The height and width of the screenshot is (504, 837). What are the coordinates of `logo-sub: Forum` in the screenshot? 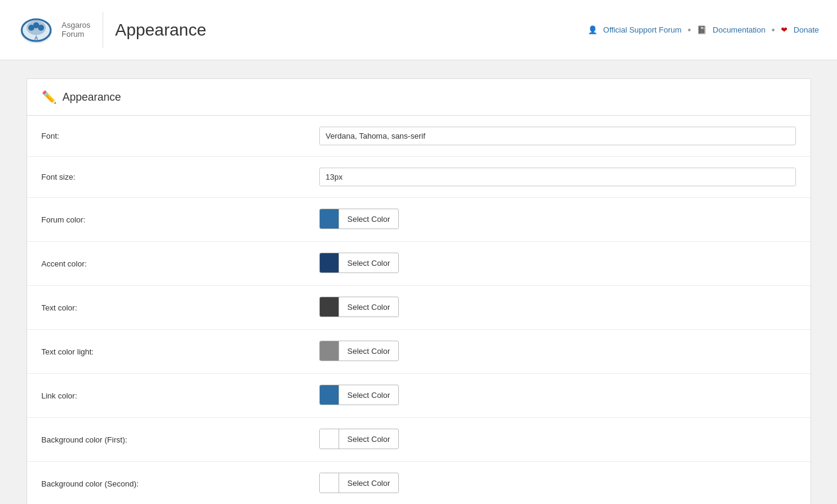 It's located at (76, 34).